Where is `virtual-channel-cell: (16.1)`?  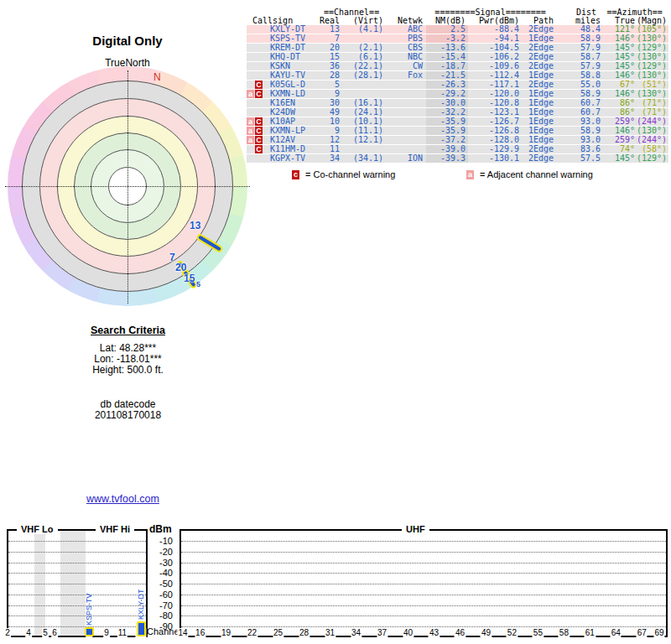
virtual-channel-cell: (16.1) is located at coordinates (362, 104).